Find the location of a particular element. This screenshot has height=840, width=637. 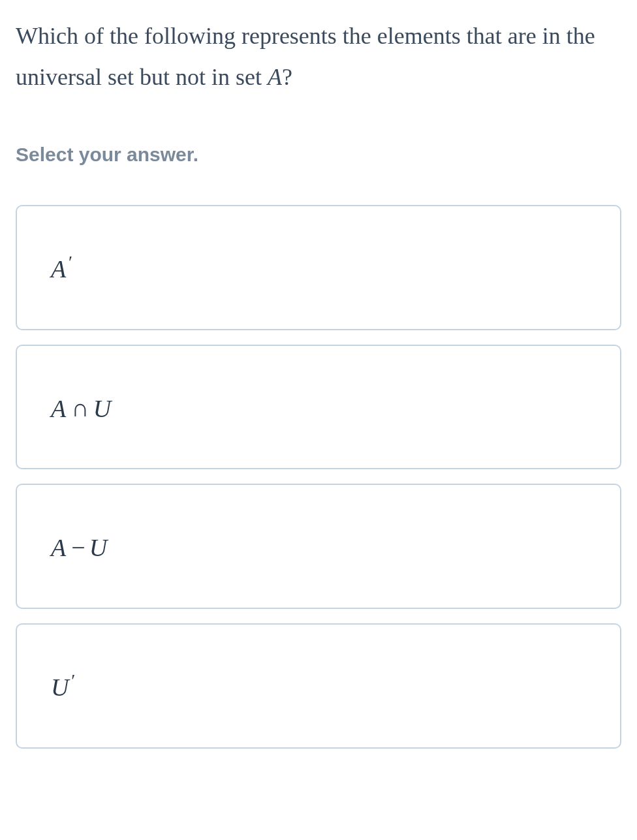

option-u-prime: U′ is located at coordinates (318, 686).